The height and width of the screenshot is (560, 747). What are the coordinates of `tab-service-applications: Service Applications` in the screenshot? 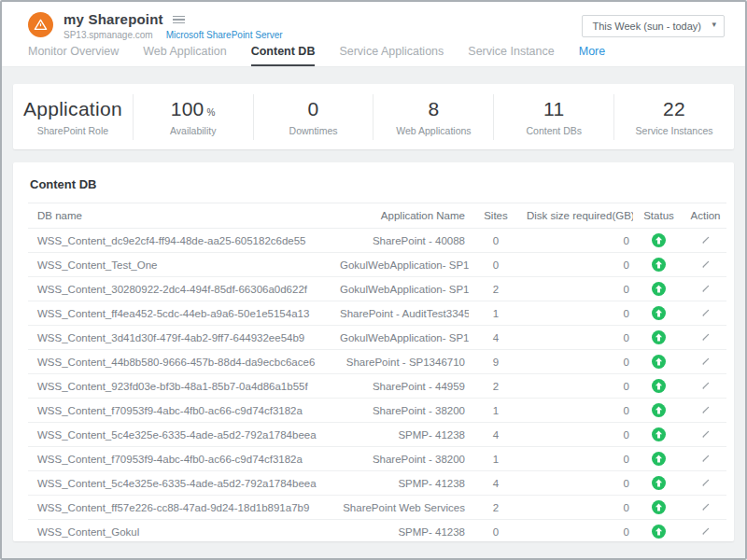 It's located at (391, 56).